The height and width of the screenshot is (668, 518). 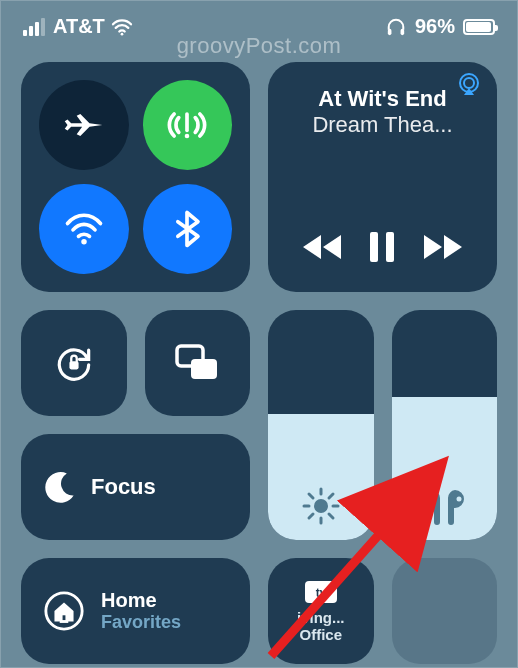 What do you see at coordinates (445, 425) in the screenshot?
I see `volume-slider` at bounding box center [445, 425].